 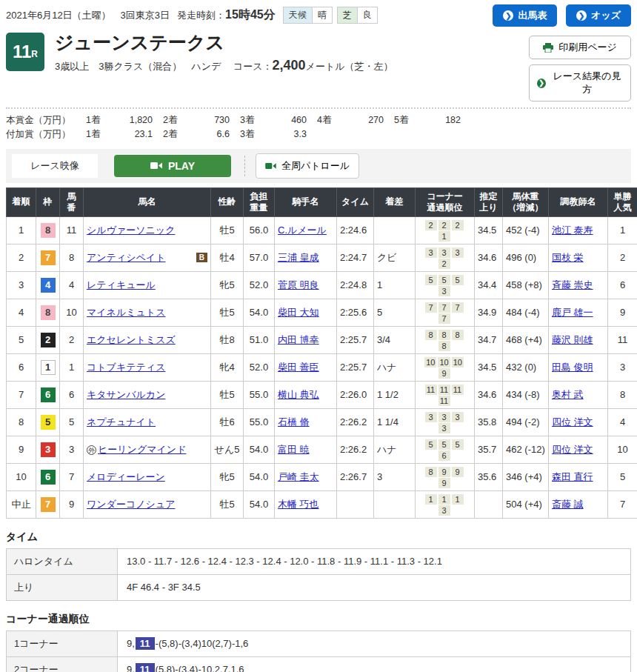 I want to click on horse-name-cell: ネプチュナイト, so click(x=147, y=422).